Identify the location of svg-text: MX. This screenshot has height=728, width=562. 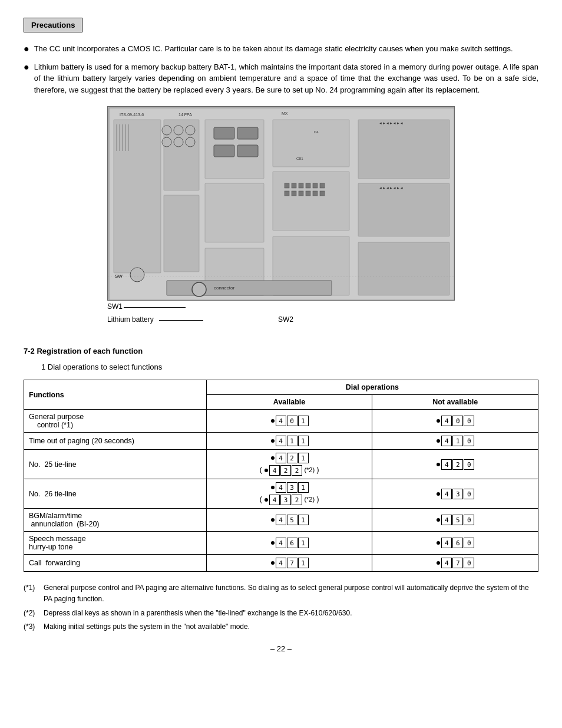
(285, 113).